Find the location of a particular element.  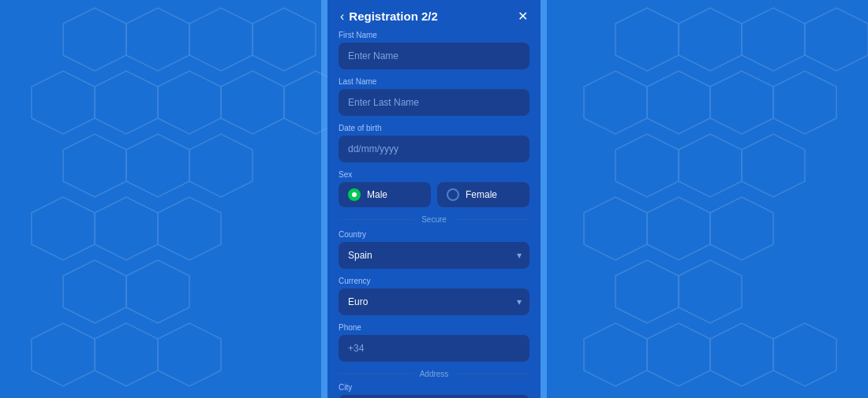

country-label: Country is located at coordinates (434, 235).